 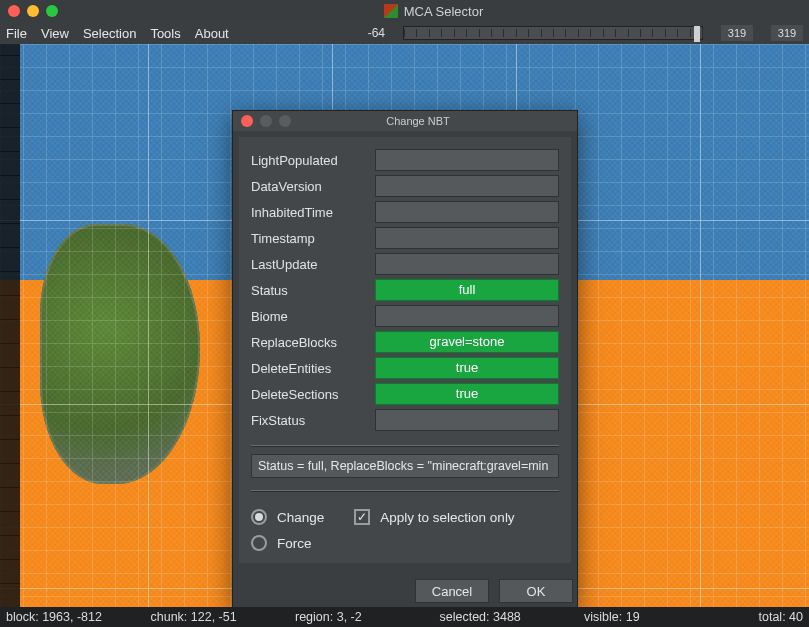 What do you see at coordinates (310, 212) in the screenshot?
I see `field-label: InhabitedTime` at bounding box center [310, 212].